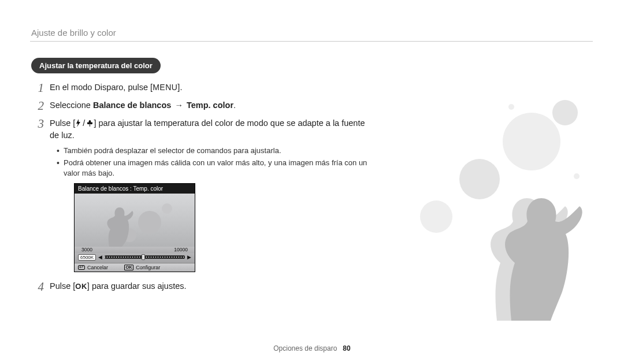 This screenshot has width=624, height=364. Describe the element at coordinates (93, 268) in the screenshot. I see `lcd-cancel: Cancelar` at that location.